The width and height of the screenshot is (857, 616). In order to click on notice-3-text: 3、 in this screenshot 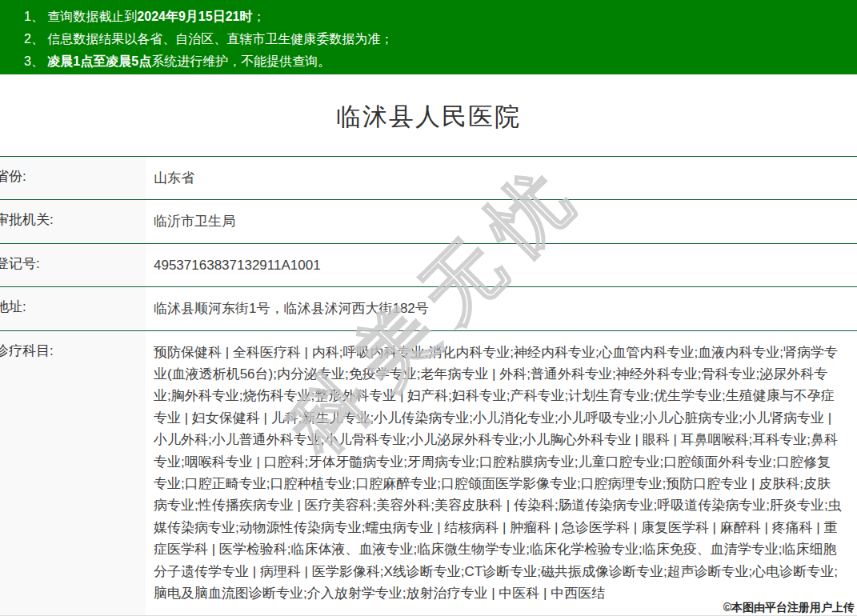, I will do `click(35, 61)`.